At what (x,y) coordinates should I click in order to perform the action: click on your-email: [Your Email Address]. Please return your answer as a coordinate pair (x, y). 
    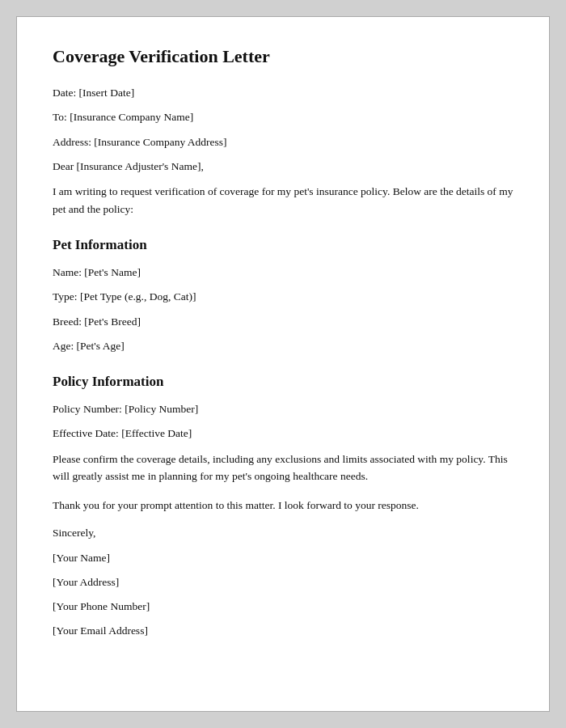
    Looking at the image, I should click on (283, 631).